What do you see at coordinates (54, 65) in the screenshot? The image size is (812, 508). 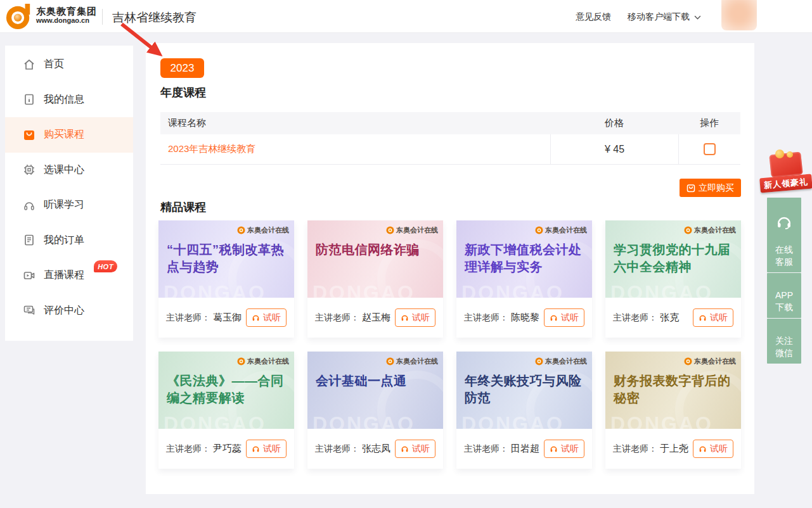 I see `sidebar-item-label: 首页` at bounding box center [54, 65].